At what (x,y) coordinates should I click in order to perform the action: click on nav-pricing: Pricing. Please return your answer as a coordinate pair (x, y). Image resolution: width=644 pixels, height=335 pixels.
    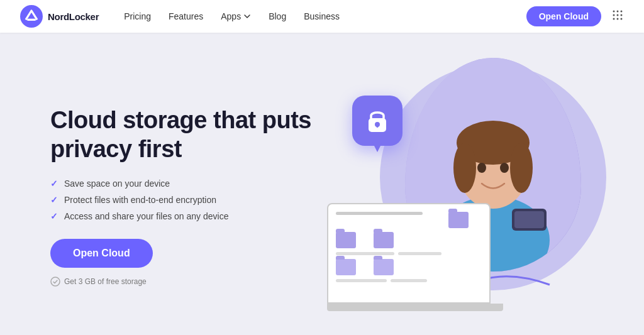
    Looking at the image, I should click on (137, 16).